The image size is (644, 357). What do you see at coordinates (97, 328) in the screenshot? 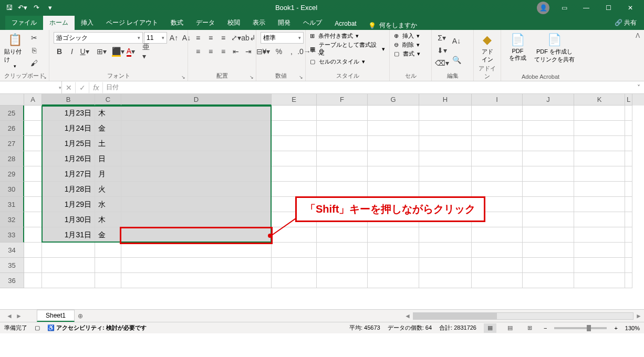
I see `accessibility-status: ♿ アクセシビリティ: 検討が必要です` at bounding box center [97, 328].